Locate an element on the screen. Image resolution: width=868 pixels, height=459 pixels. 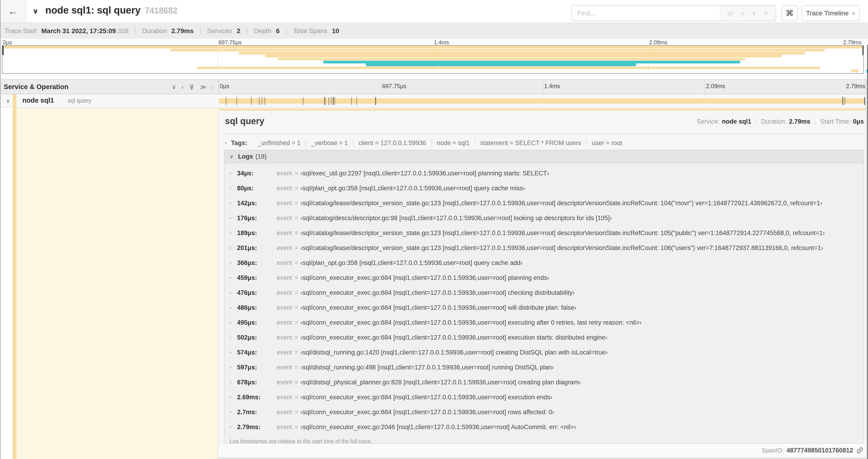
logs-header: ∨ Logs (18) is located at coordinates (544, 157).